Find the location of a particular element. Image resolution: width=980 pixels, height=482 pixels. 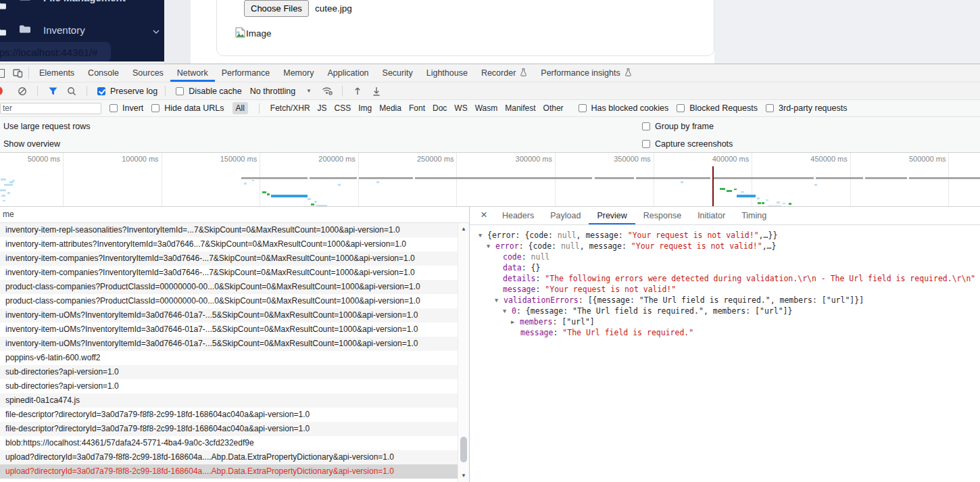

tab-network: Network is located at coordinates (193, 73).